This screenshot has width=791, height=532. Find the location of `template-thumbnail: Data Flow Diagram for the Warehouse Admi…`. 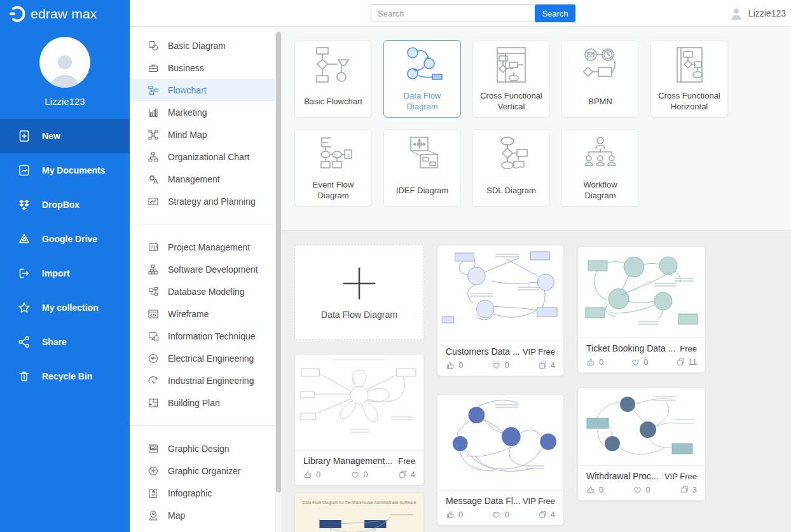

template-thumbnail: Data Flow Diagram for the Warehouse Admi… is located at coordinates (359, 512).